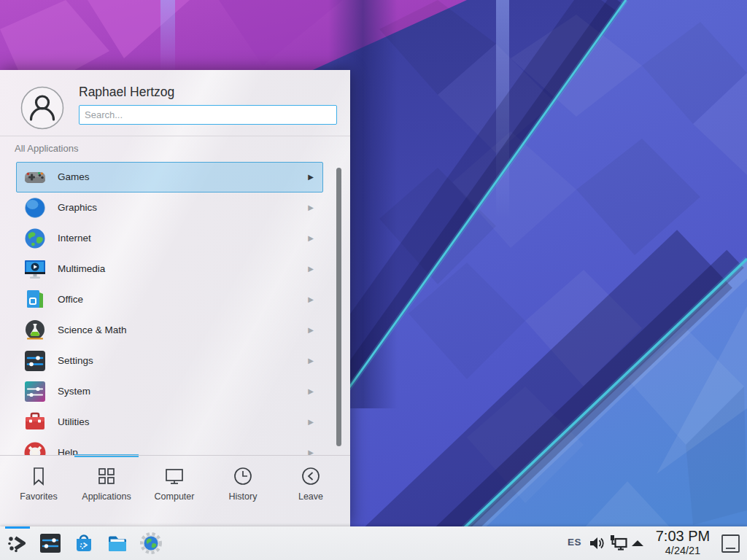 The image size is (747, 560). What do you see at coordinates (169, 269) in the screenshot?
I see `category-row-multimedia: Multimedia ▶` at bounding box center [169, 269].